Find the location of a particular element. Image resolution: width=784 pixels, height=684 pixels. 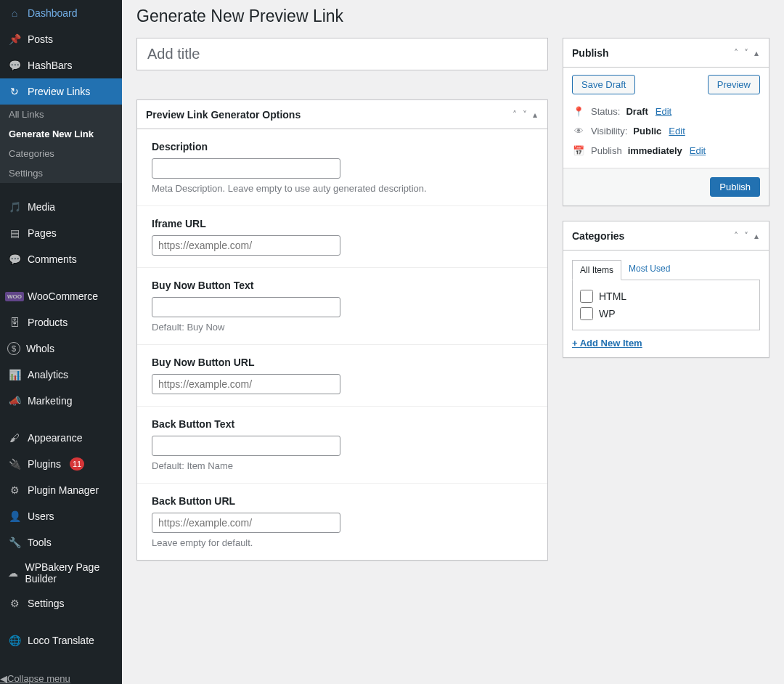

sidebar-label-posts: Posts is located at coordinates (41, 39).